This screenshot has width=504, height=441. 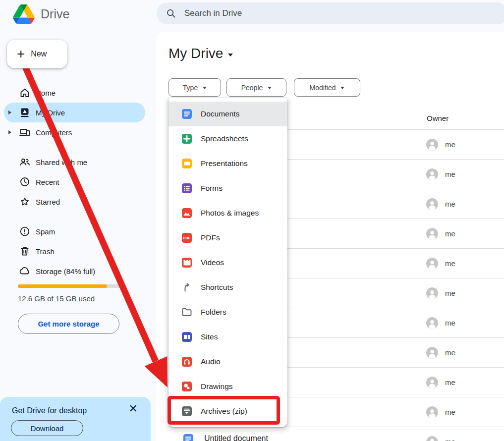 What do you see at coordinates (224, 164) in the screenshot?
I see `menu-item-label: Presentations` at bounding box center [224, 164].